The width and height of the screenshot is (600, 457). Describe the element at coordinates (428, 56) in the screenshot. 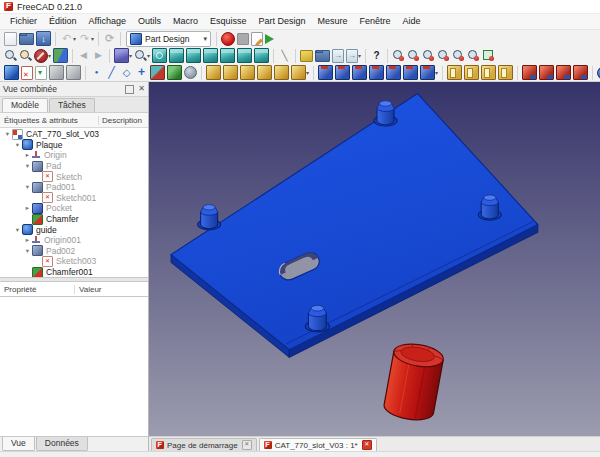

I see `link-select-all-links-button` at that location.